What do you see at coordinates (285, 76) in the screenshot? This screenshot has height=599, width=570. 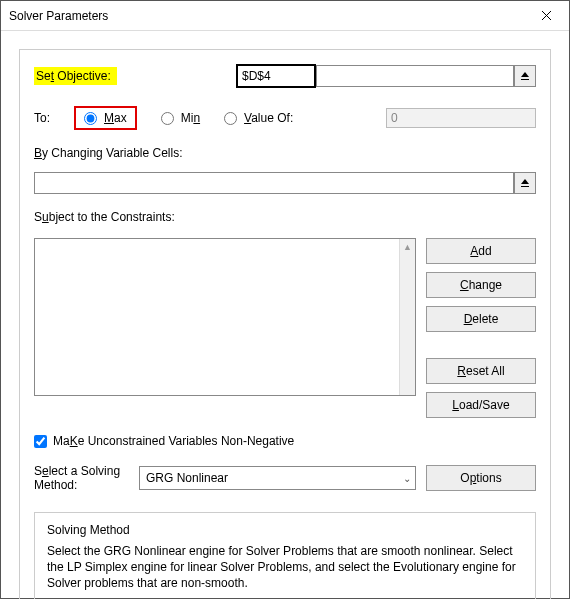 I see `set-objective-row: Set Objective:` at bounding box center [285, 76].